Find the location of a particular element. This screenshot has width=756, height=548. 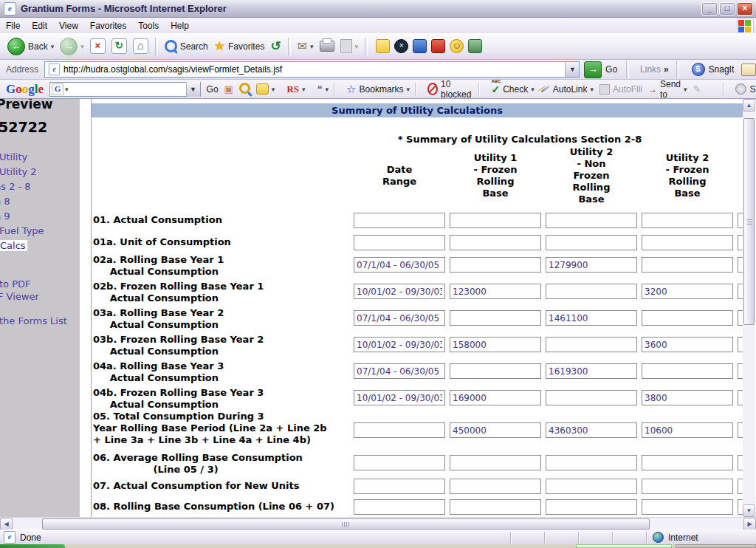

sidebar-link-to-pdf: to PDF is located at coordinates (16, 284).